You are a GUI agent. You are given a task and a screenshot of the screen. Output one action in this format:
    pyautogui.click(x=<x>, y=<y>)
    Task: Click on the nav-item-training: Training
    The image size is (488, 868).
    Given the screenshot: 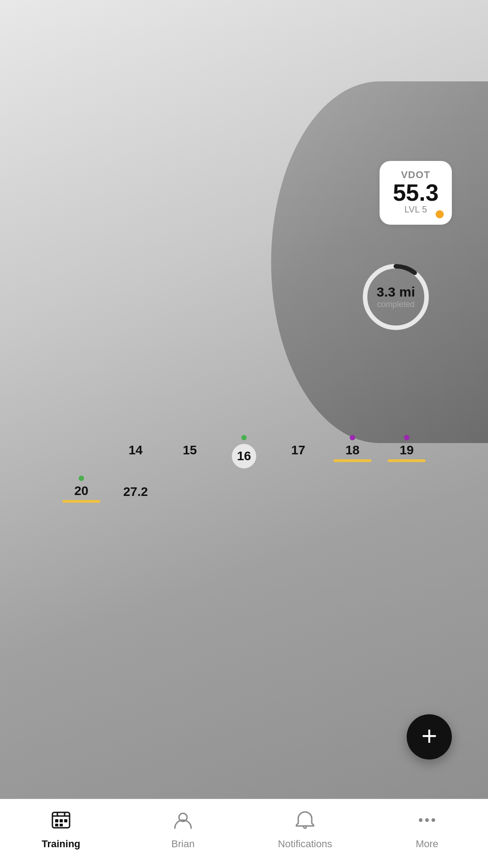 What is the action you would take?
    pyautogui.click(x=61, y=830)
    